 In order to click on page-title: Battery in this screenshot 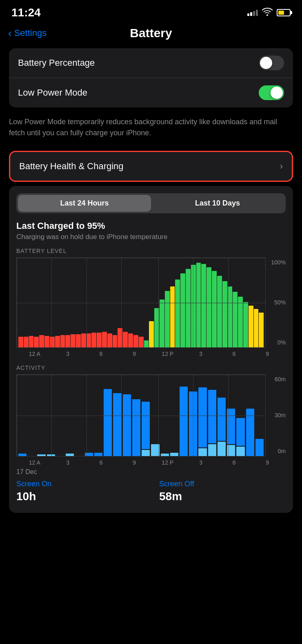, I will do `click(151, 33)`.